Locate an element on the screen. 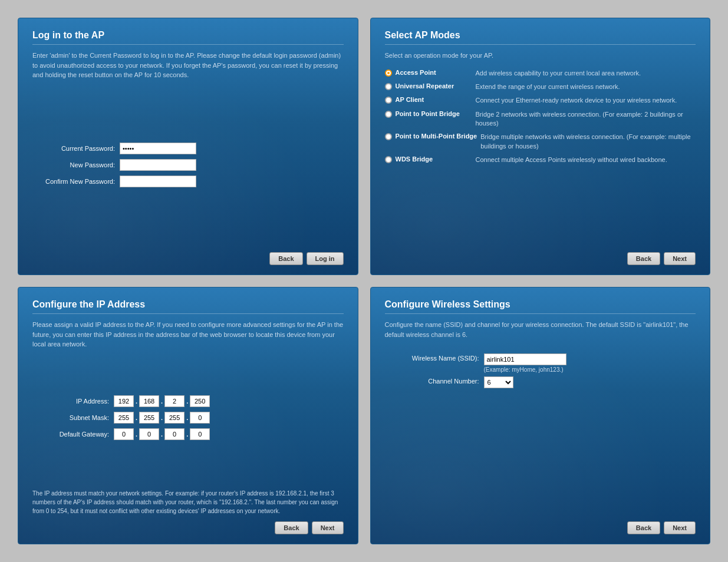 The image size is (728, 562). mode-item: Universal RepeaterExtend the range of yo… is located at coordinates (541, 87).